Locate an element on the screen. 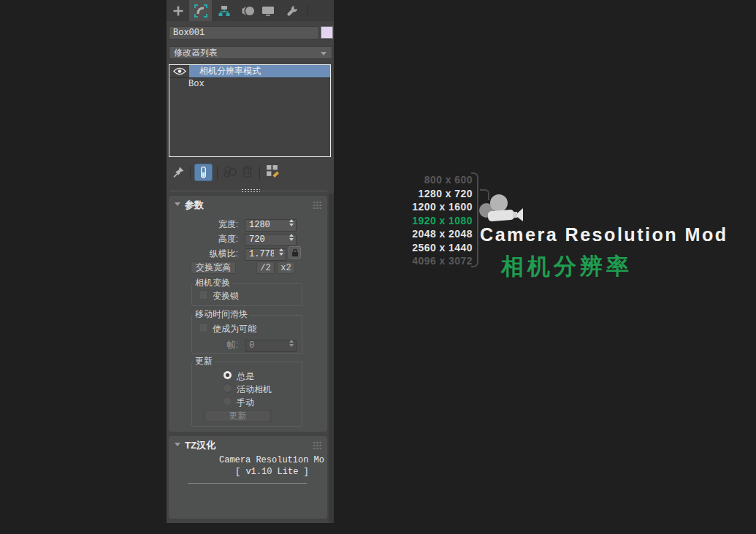 Image resolution: width=756 pixels, height=534 pixels. make-unique-button is located at coordinates (229, 172).